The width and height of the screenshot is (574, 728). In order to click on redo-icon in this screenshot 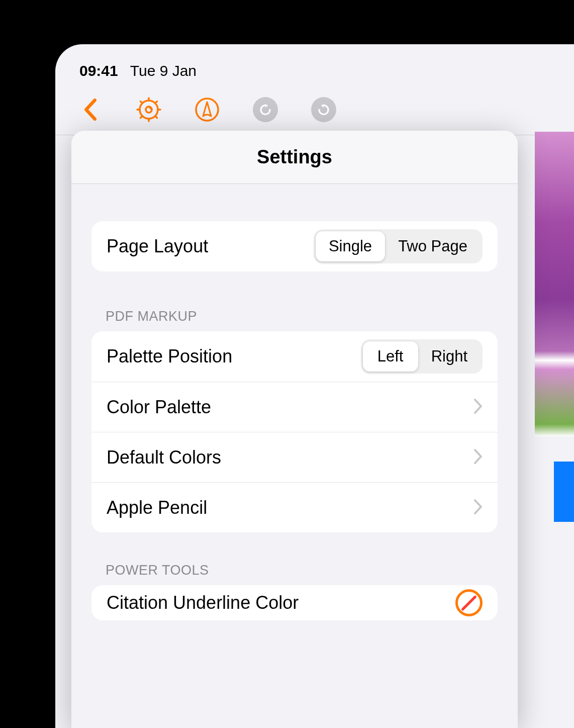, I will do `click(324, 110)`.